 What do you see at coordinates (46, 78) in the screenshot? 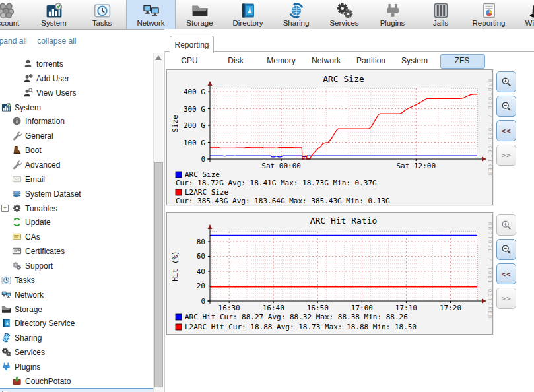
I see `tree-item-add-user: Add User` at bounding box center [46, 78].